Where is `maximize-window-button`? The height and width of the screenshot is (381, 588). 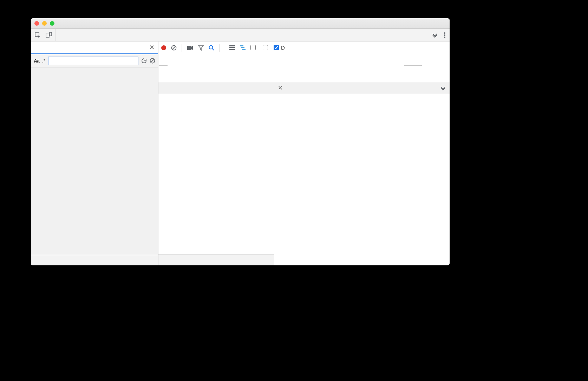 maximize-window-button is located at coordinates (52, 23).